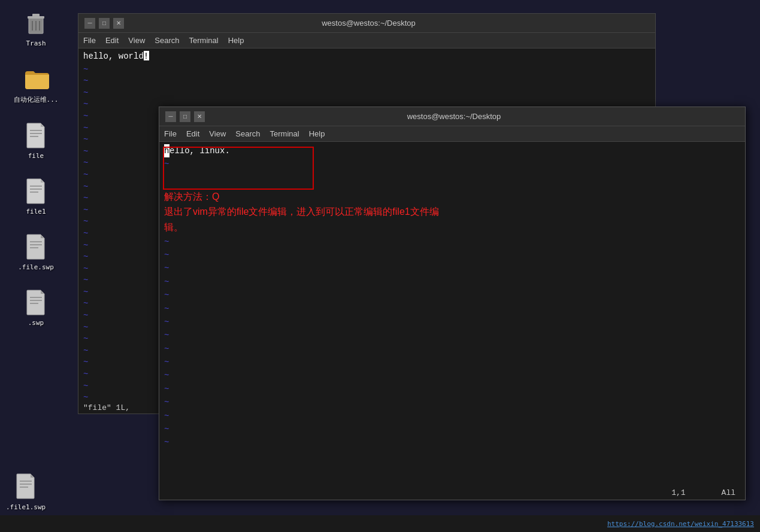 The image size is (760, 532). What do you see at coordinates (119, 23) in the screenshot?
I see `terminal1-close-btn: ✕` at bounding box center [119, 23].